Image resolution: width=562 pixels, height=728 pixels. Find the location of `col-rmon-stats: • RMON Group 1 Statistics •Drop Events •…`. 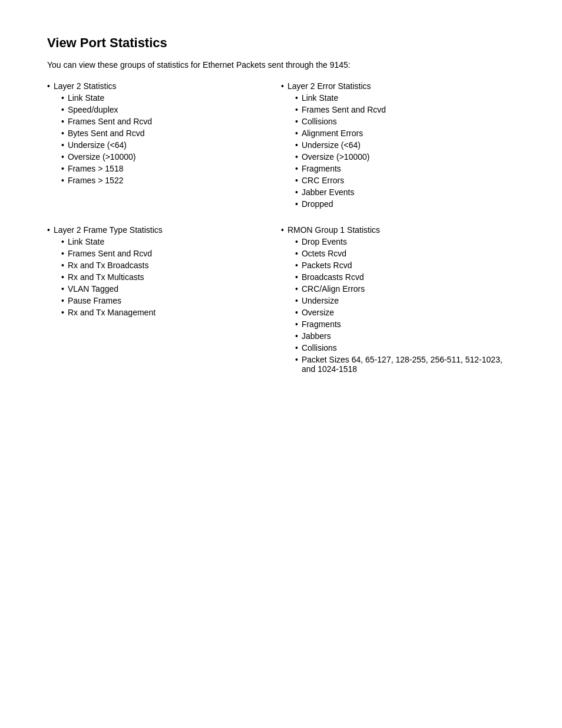

col-rmon-stats: • RMON Group 1 Statistics •Drop Events •… is located at coordinates (398, 302).